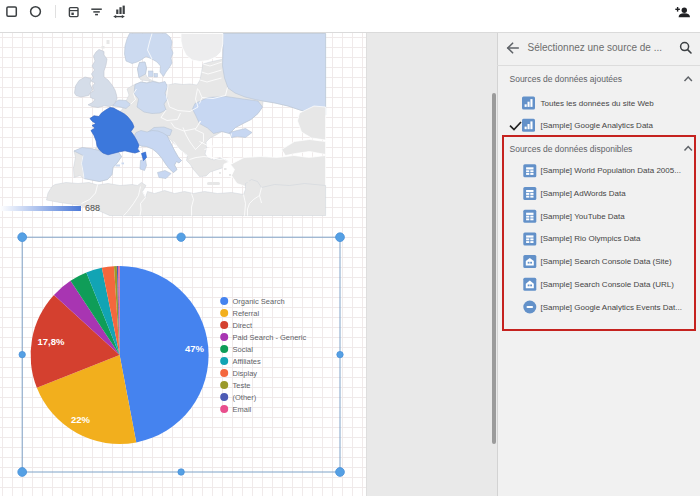 This screenshot has height=496, width=700. Describe the element at coordinates (245, 398) in the screenshot. I see `svg-text: (Other)` at that location.